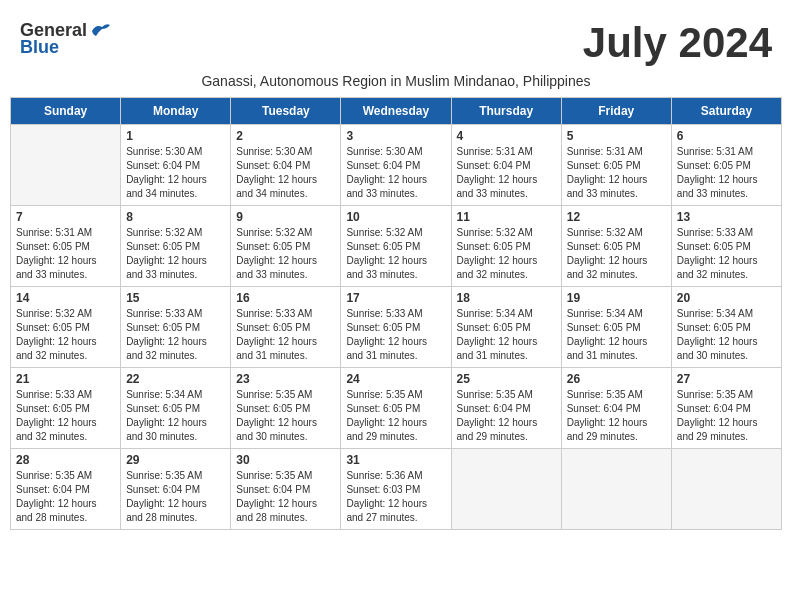 Image resolution: width=792 pixels, height=612 pixels. What do you see at coordinates (726, 112) in the screenshot?
I see `header-saturday: Saturday` at bounding box center [726, 112].